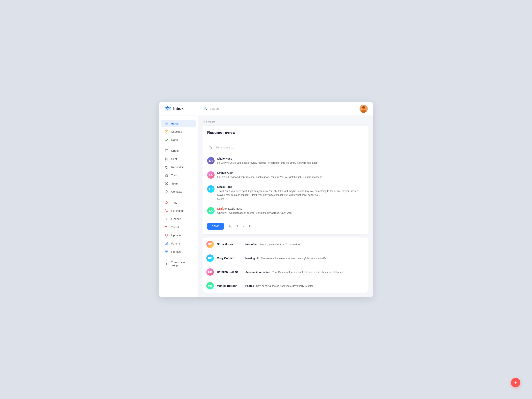  I want to click on sidebar-label-contacts: Contacts, so click(177, 192).